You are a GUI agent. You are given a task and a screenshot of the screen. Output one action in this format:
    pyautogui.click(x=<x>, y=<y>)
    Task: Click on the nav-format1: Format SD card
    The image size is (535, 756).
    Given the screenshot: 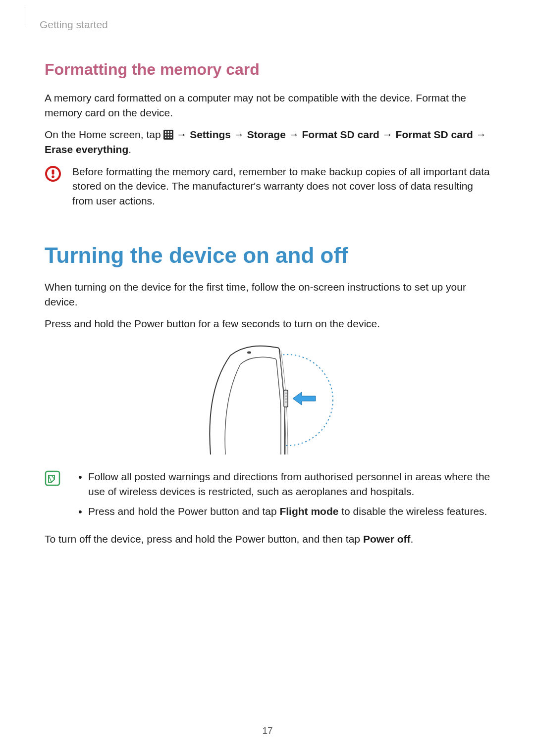 What is the action you would take?
    pyautogui.click(x=341, y=135)
    